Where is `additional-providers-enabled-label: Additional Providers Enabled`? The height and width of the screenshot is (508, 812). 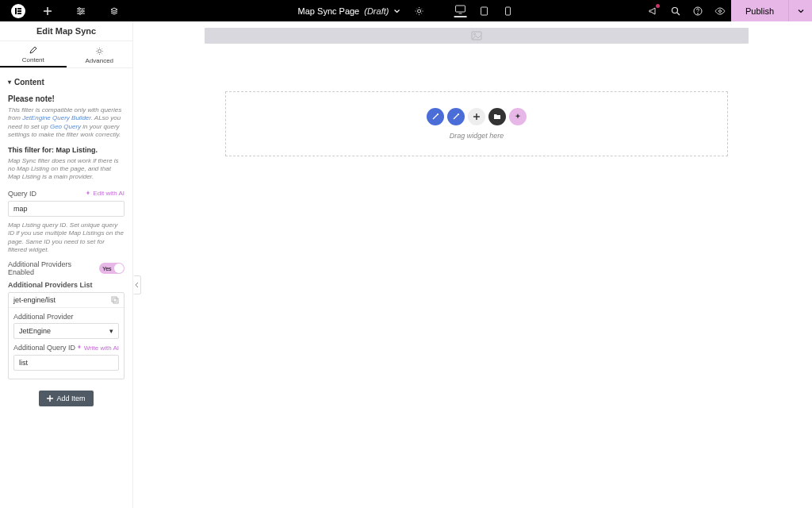
additional-providers-enabled-label: Additional Providers Enabled is located at coordinates (54, 268).